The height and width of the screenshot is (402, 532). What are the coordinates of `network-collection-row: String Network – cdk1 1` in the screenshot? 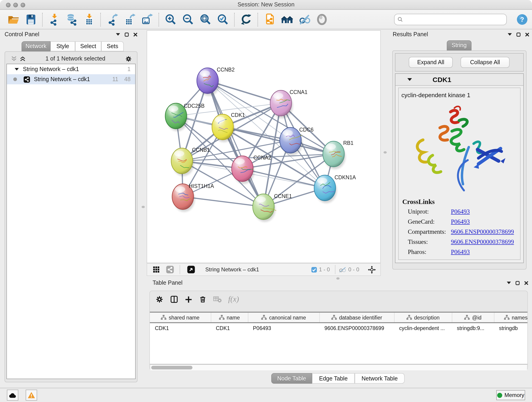 It's located at (71, 69).